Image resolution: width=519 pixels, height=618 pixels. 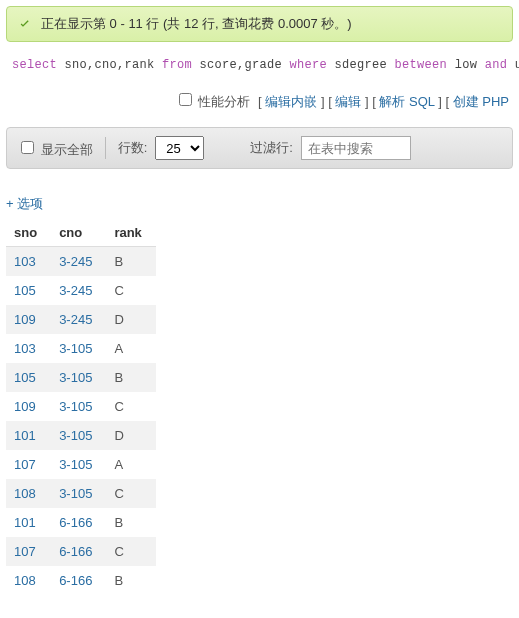 I want to click on table-row: 1076-166C, so click(x=81, y=552).